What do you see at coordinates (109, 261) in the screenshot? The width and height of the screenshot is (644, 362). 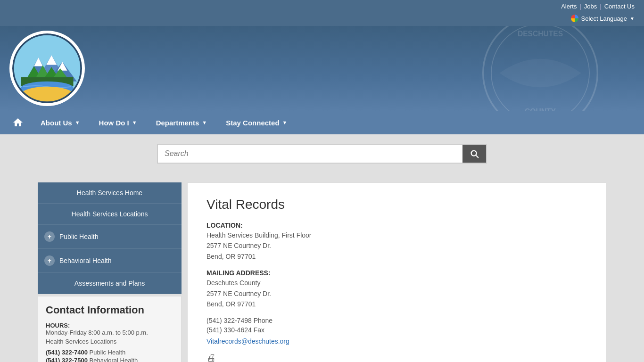 I see `sidebar-item-behavioral-health: + Behavioral Health` at bounding box center [109, 261].